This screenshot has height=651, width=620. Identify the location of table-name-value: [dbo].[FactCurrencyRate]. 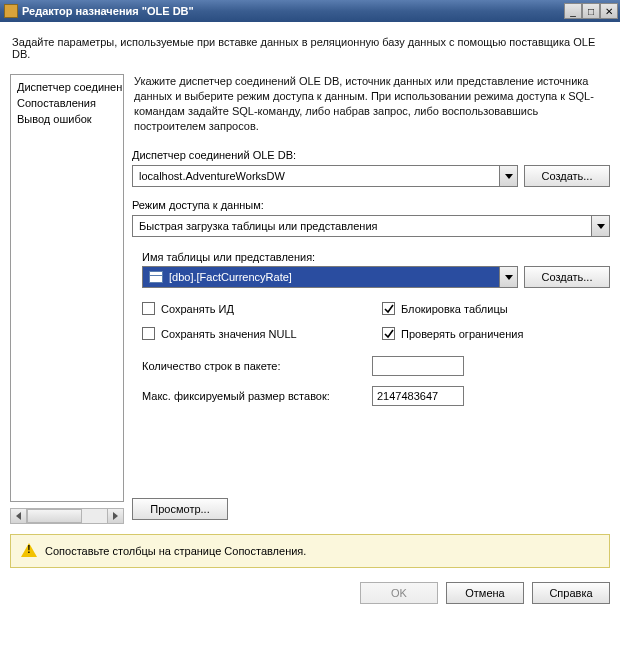
(230, 277).